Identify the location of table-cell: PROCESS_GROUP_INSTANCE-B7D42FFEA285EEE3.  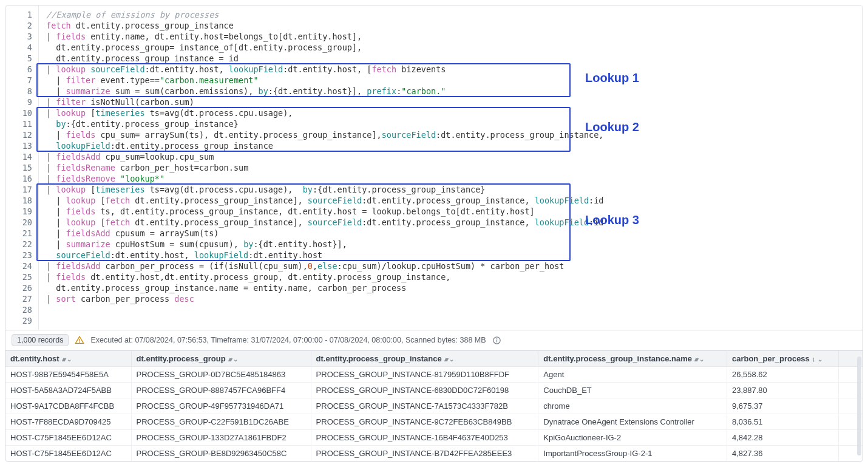
(425, 454).